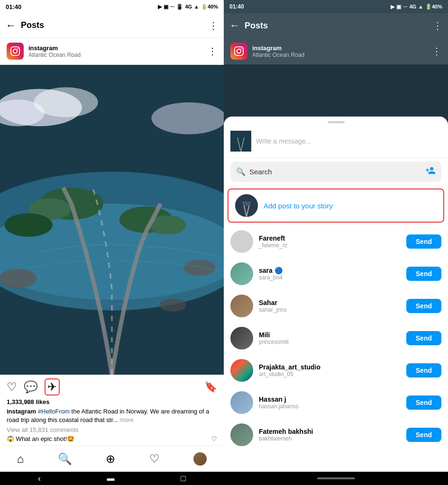 The image size is (448, 485). What do you see at coordinates (241, 141) in the screenshot?
I see `message-thumbnail` at bounding box center [241, 141].